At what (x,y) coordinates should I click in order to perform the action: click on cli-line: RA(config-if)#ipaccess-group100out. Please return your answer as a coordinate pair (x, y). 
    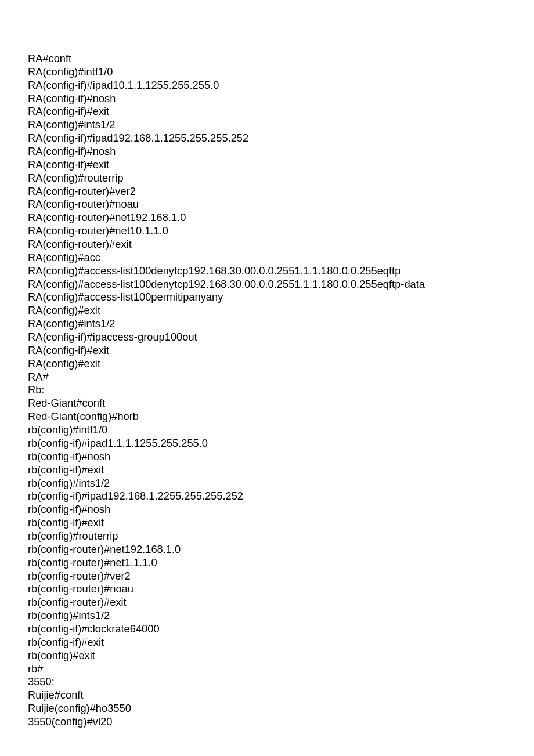
    Looking at the image, I should click on (267, 338).